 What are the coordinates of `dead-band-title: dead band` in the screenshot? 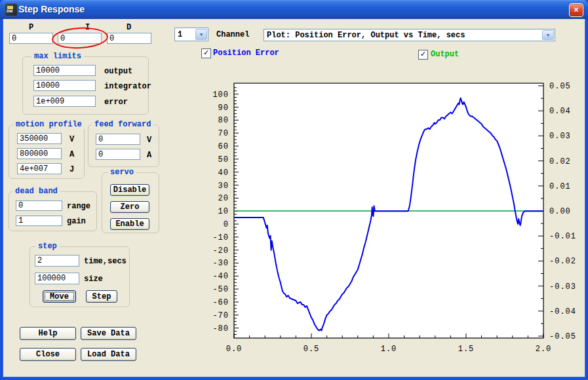 It's located at (37, 191).